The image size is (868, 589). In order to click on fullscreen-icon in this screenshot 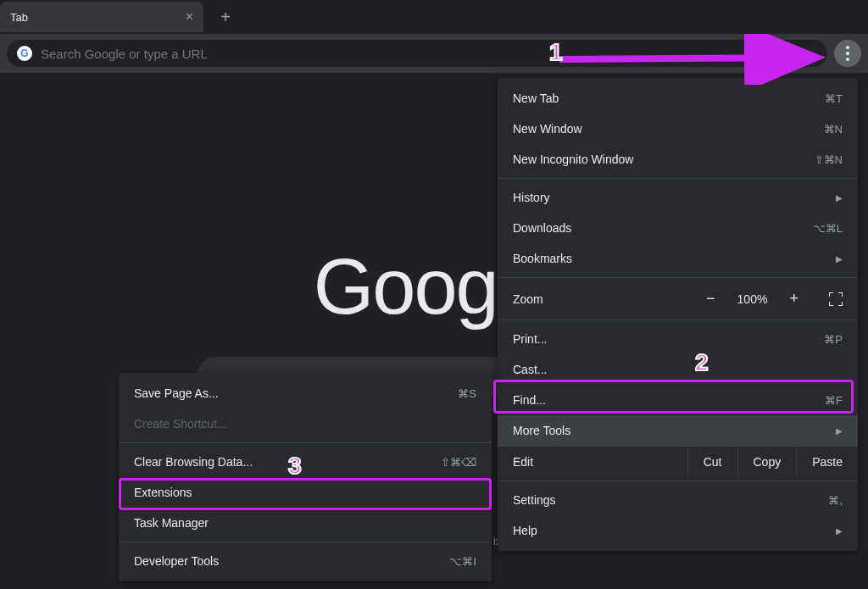, I will do `click(836, 299)`.